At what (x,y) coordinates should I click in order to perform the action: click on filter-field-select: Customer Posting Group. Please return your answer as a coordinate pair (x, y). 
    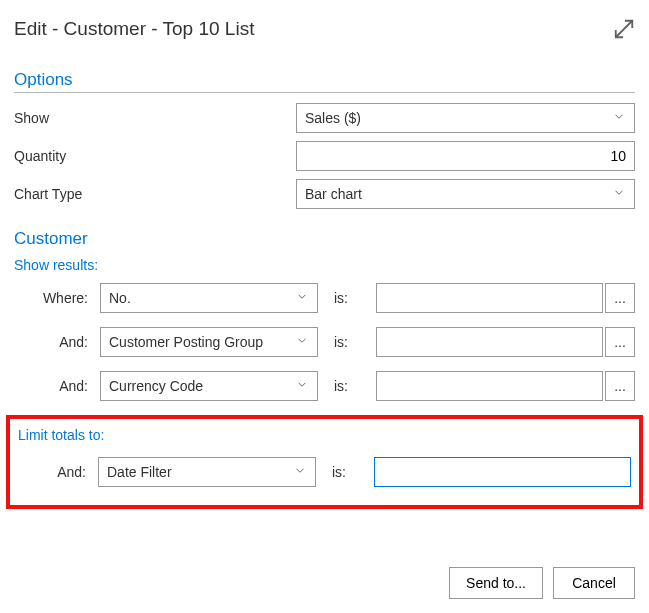
    Looking at the image, I should click on (209, 342).